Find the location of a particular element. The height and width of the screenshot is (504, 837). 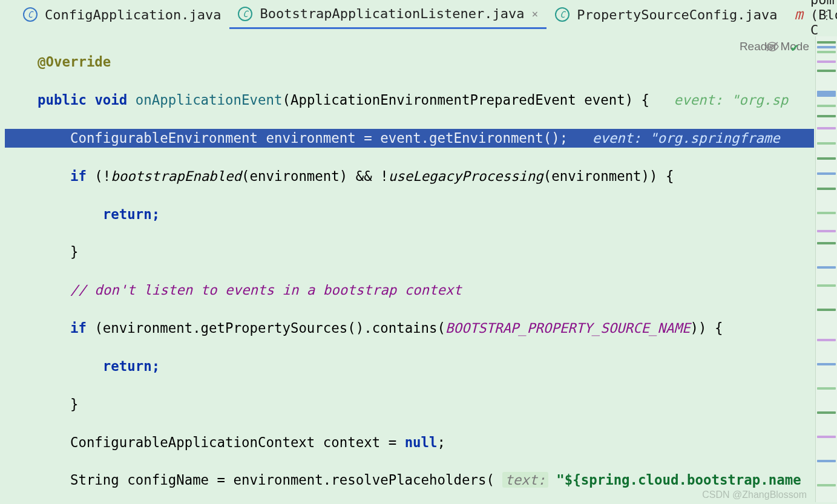

code-line: String configName = environment.resolveP… is located at coordinates (409, 480).